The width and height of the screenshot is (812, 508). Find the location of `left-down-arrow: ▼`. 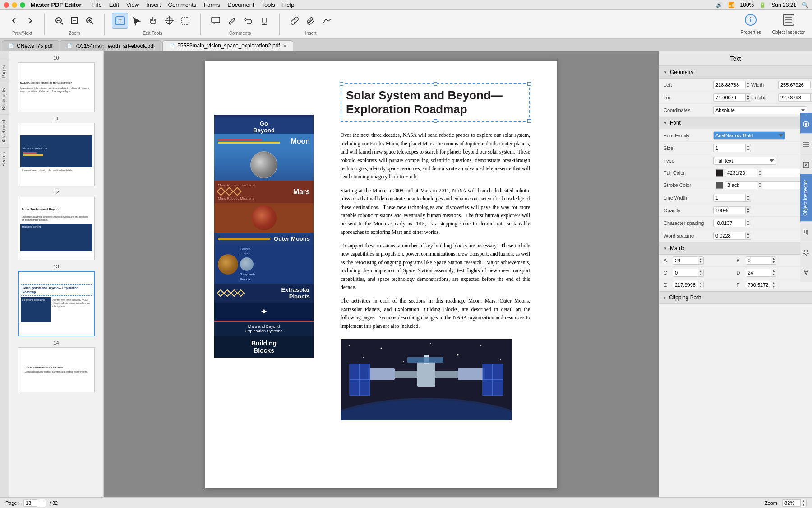

left-down-arrow: ▼ is located at coordinates (748, 87).